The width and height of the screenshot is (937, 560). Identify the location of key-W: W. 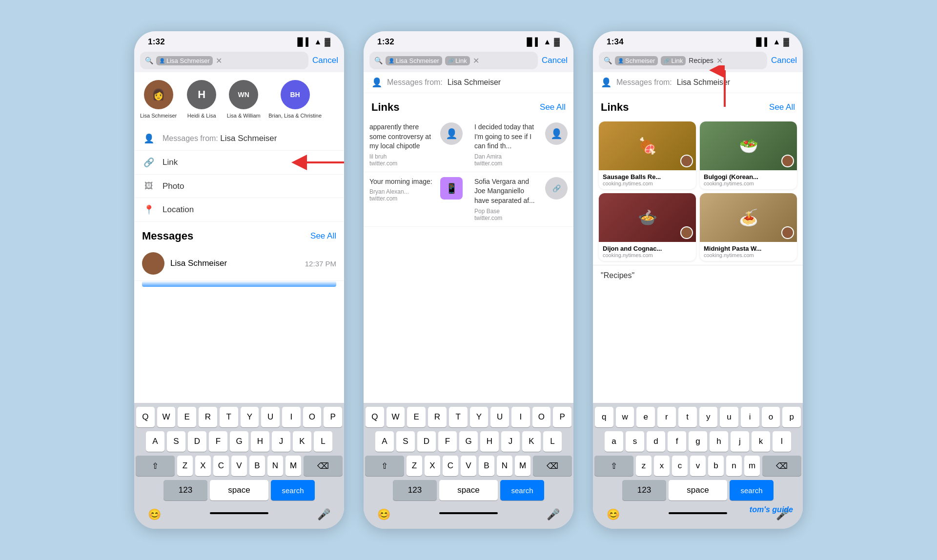
(166, 417).